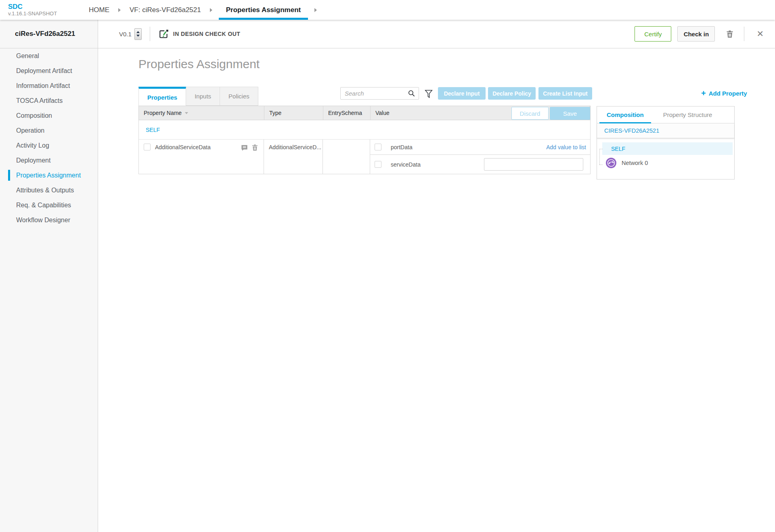 Image resolution: width=775 pixels, height=532 pixels. Describe the element at coordinates (364, 130) in the screenshot. I see `table-group-self: SELF` at that location.